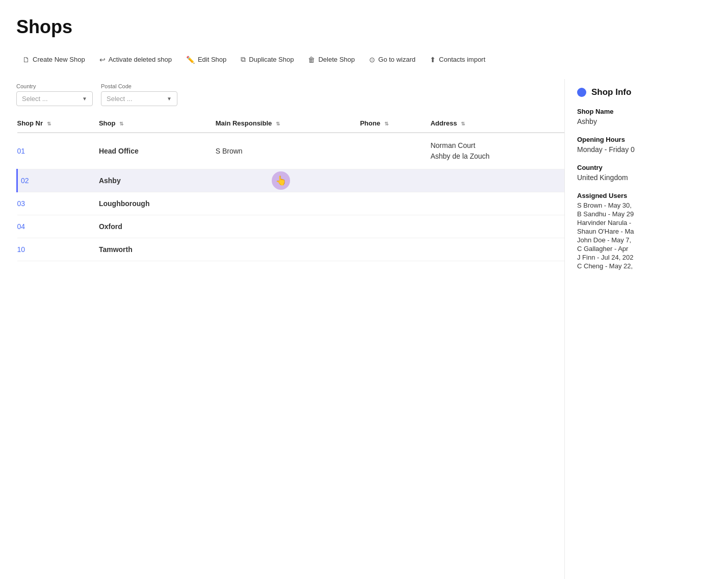  I want to click on country-filter-select: Select ... ▼, so click(55, 99).